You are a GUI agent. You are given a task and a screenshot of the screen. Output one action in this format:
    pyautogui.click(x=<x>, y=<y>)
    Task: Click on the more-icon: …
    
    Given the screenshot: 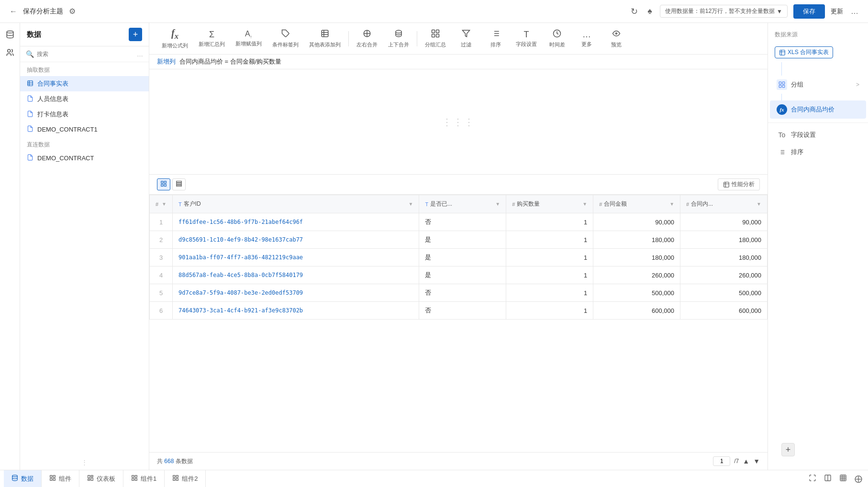 What is the action you would take?
    pyautogui.click(x=855, y=11)
    